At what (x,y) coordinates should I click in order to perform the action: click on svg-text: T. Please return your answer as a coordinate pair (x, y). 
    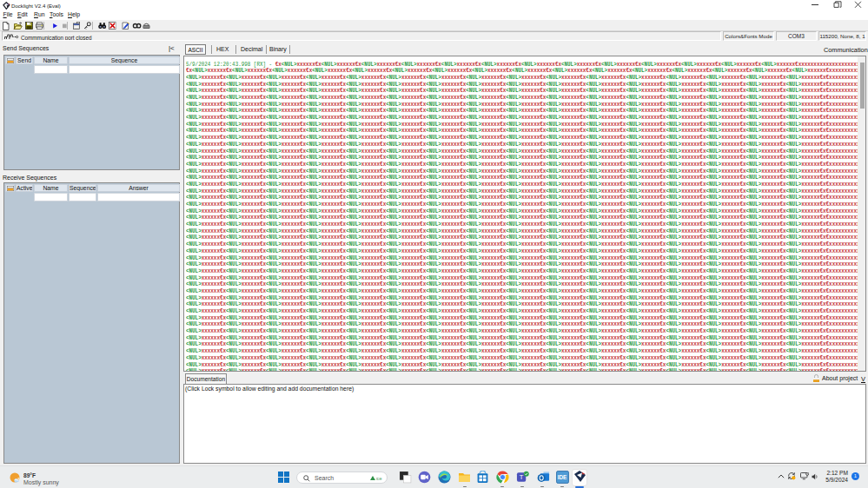
    Looking at the image, I should click on (521, 478).